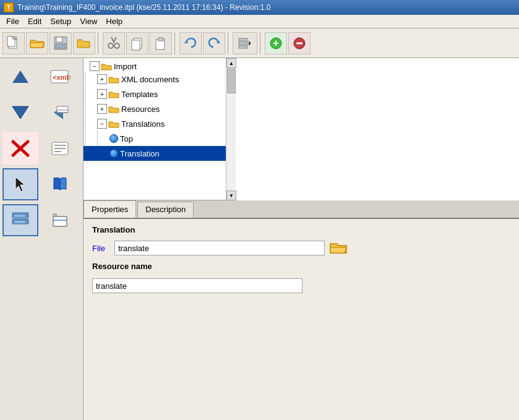 The width and height of the screenshot is (519, 420). I want to click on tab-description: Description, so click(166, 210).